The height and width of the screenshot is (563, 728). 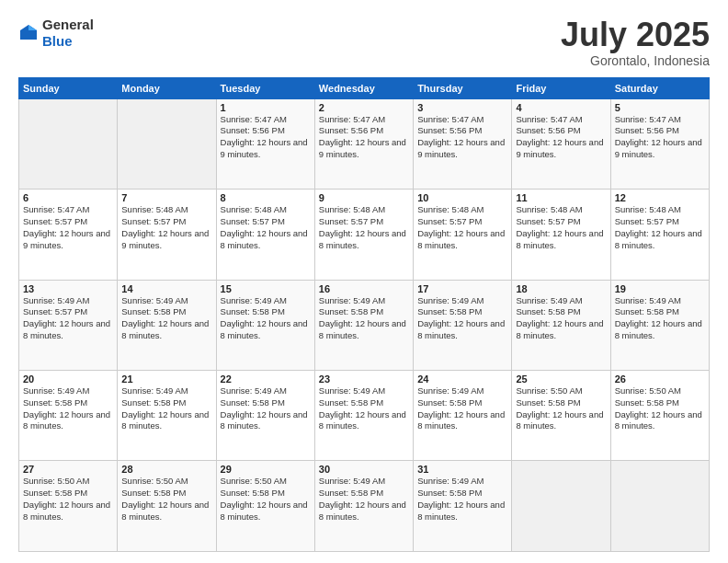 I want to click on calendar-cell: 12Sunrise: 5:48 AM Sunset: 5:57 PM Dayli…, so click(x=660, y=235).